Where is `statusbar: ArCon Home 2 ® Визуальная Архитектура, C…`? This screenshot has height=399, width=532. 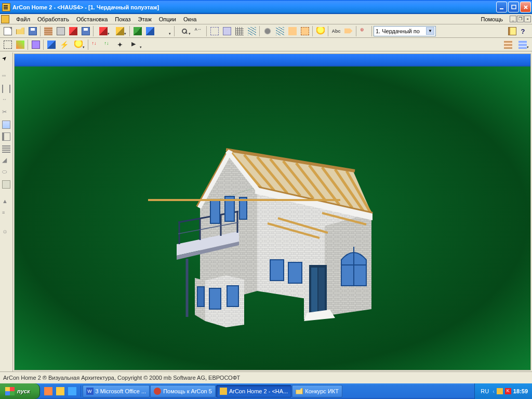
statusbar: ArCon Home 2 ® Визуальная Архитектура, C… is located at coordinates (266, 377).